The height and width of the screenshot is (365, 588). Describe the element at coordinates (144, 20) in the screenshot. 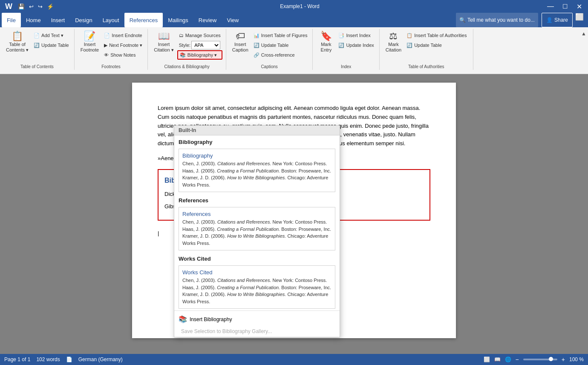

I see `menu-references: References` at that location.